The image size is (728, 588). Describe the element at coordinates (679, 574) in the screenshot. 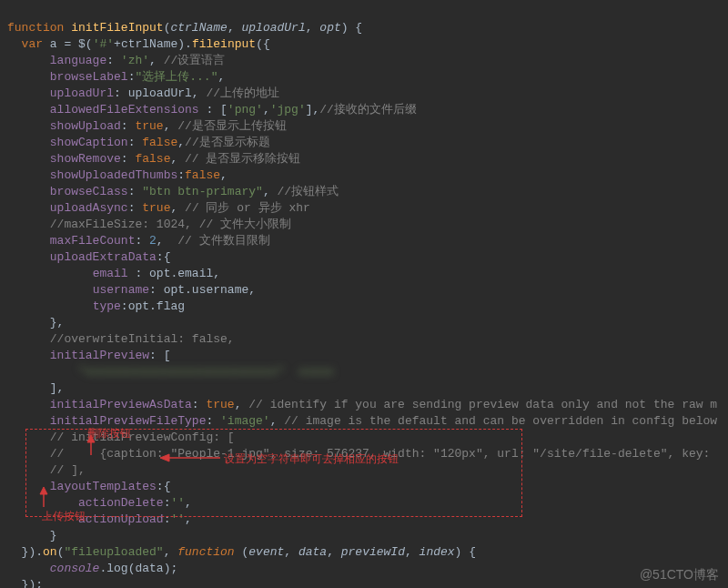

I see `watermark: @51CTO博客` at that location.